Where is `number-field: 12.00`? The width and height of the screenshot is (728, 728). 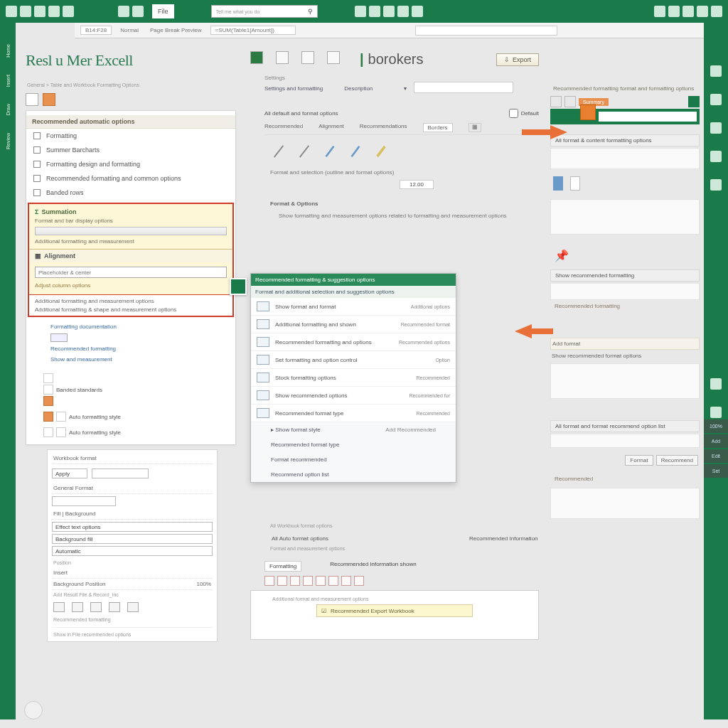
number-field: 12.00 is located at coordinates (417, 185).